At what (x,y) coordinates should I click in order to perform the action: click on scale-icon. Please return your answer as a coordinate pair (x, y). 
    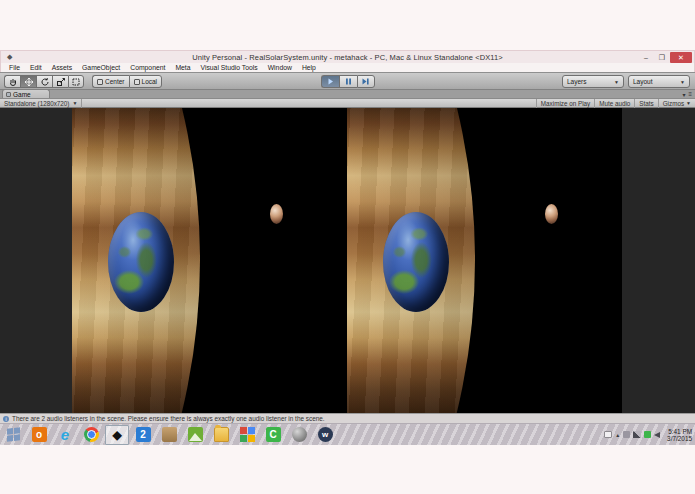
    Looking at the image, I should click on (61, 82).